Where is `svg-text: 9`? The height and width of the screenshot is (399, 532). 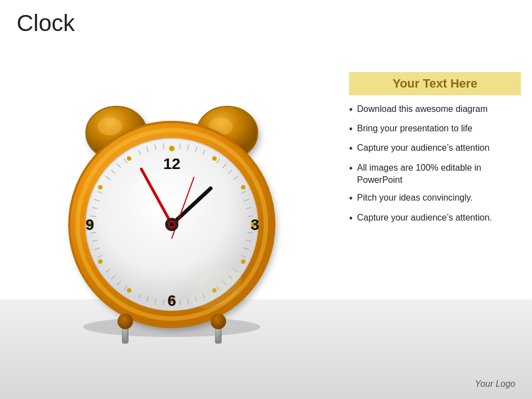
svg-text: 9 is located at coordinates (90, 225).